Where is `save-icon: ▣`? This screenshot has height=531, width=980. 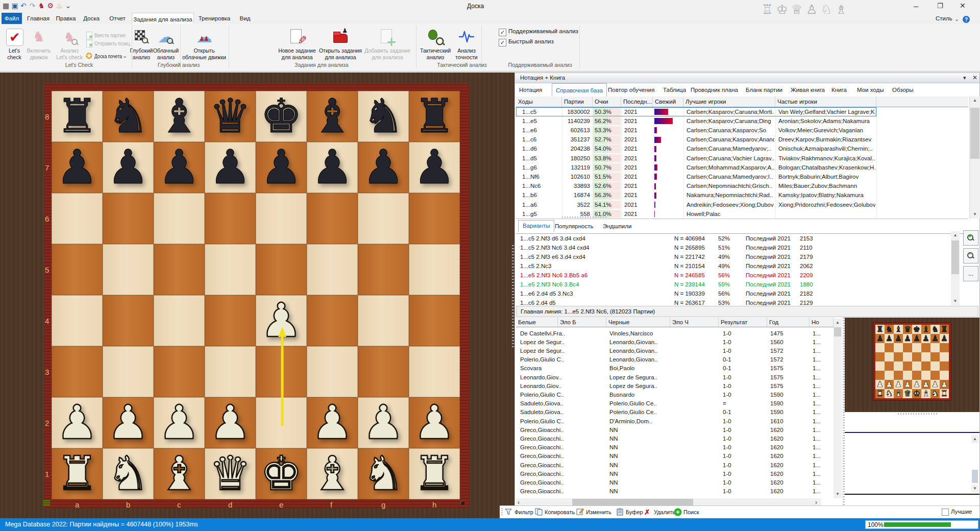 save-icon: ▣ is located at coordinates (15, 6).